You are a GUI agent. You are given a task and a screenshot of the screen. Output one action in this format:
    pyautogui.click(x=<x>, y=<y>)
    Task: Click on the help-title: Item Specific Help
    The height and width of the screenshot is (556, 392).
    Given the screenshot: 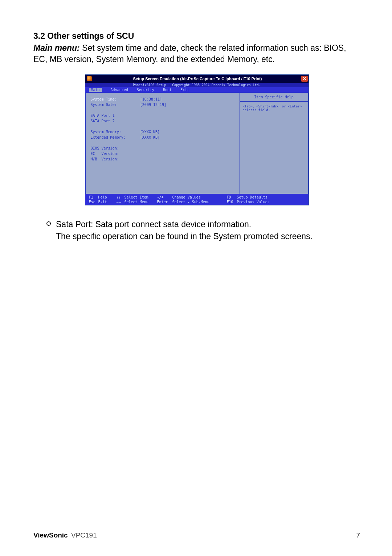 What is the action you would take?
    pyautogui.click(x=274, y=97)
    